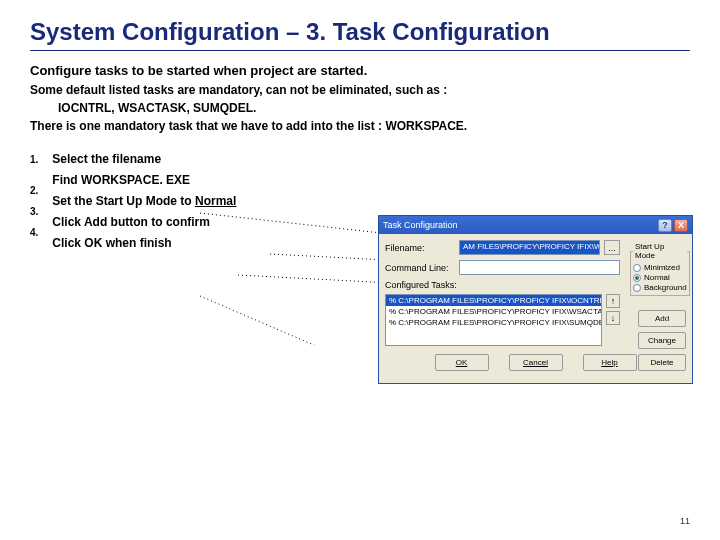  I want to click on subtitle: Configure tasks to be started when proje…, so click(360, 70).